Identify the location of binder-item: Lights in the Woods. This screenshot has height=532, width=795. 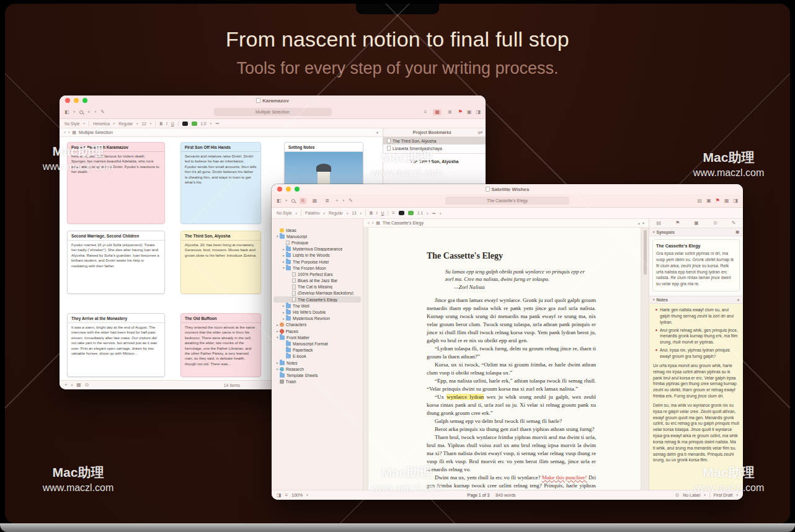
(318, 255).